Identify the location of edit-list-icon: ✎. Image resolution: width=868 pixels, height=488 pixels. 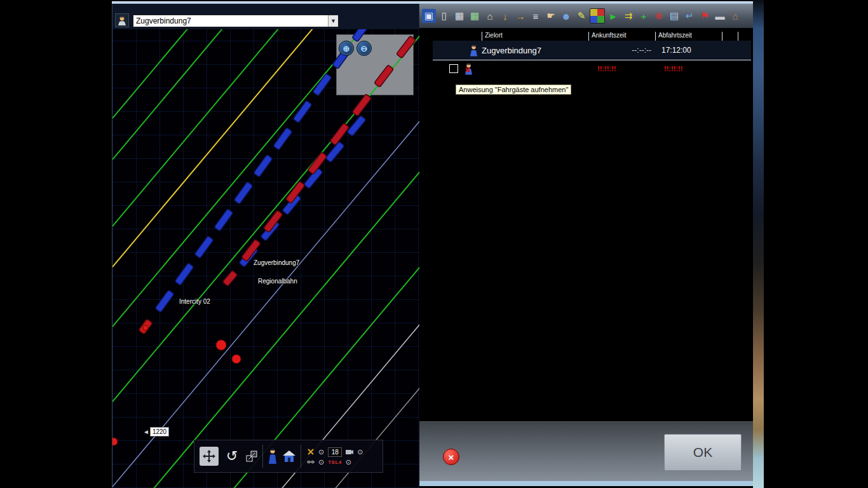
(581, 16).